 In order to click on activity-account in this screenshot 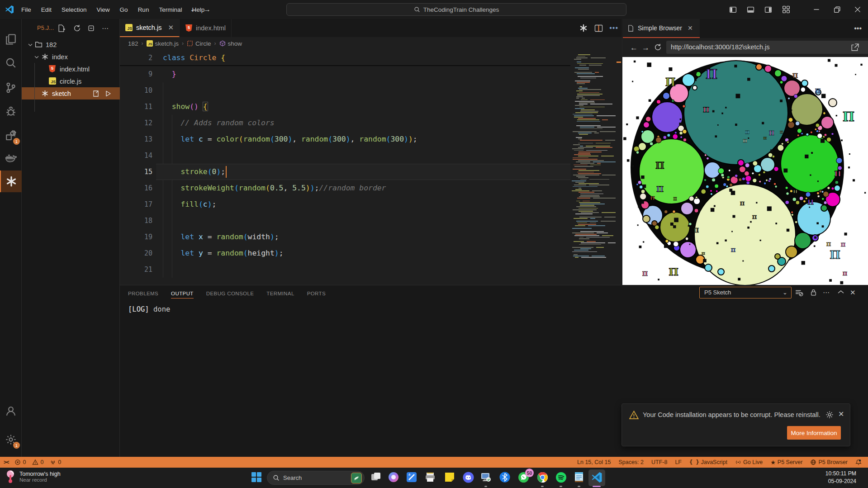, I will do `click(11, 411)`.